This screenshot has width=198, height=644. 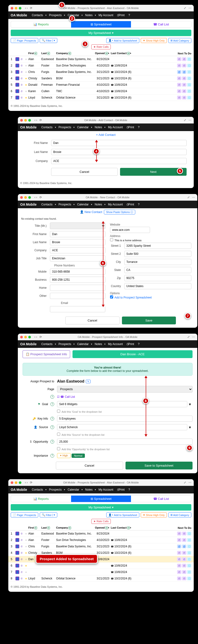 What do you see at coordinates (158, 262) in the screenshot?
I see `city-input` at bounding box center [158, 262].